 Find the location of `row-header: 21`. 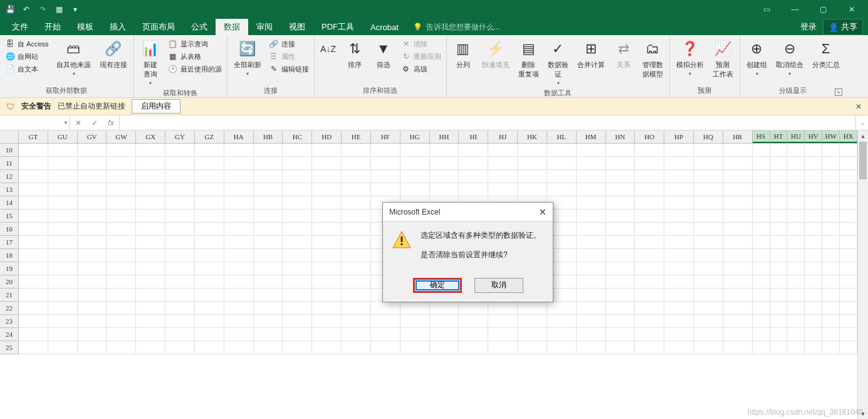

row-header: 21 is located at coordinates (9, 295).